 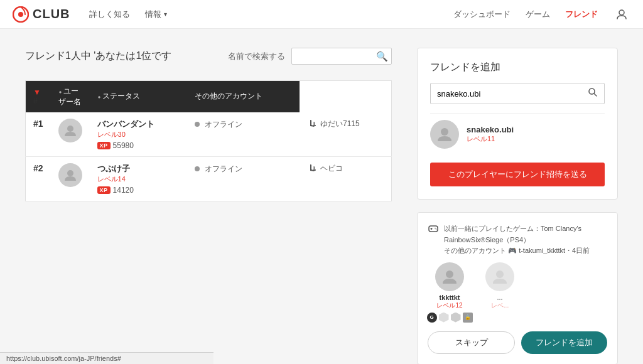 I want to click on account-item: ヘビコ, so click(x=345, y=168).